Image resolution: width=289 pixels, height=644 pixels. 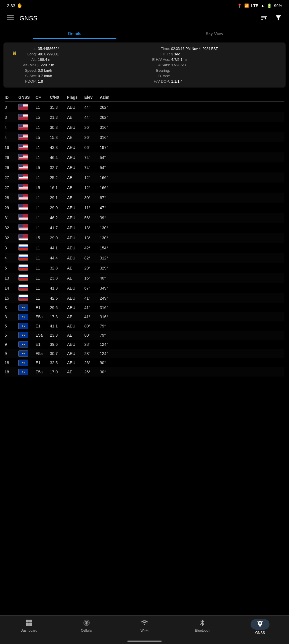 What do you see at coordinates (278, 18) in the screenshot?
I see `filter-button` at bounding box center [278, 18].